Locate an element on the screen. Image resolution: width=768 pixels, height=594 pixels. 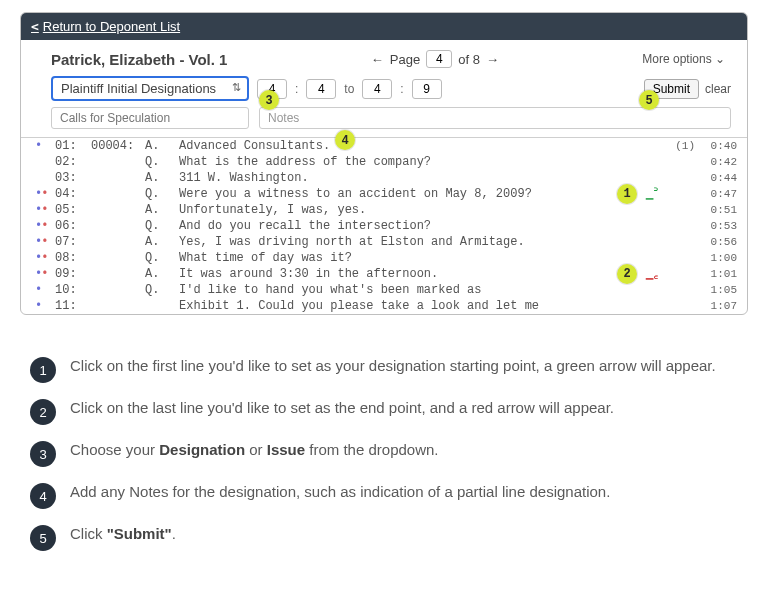
step-text: Choose your Designation or Issue from th… is located at coordinates (254, 450).